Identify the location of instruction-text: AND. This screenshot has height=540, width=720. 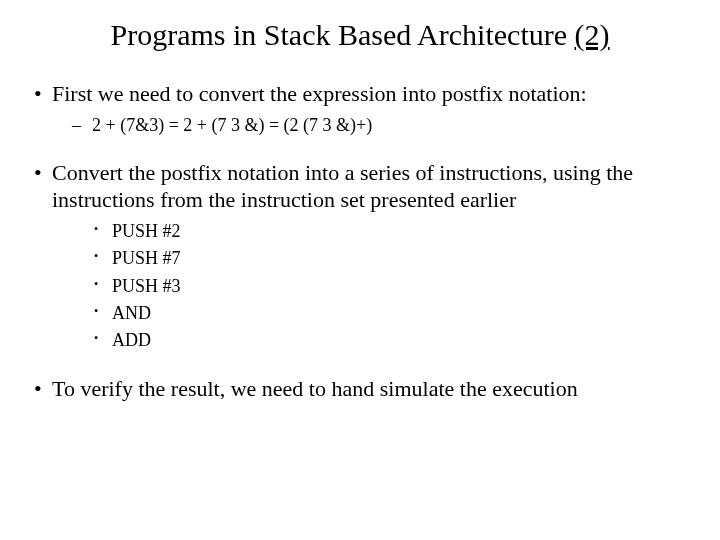
(132, 313).